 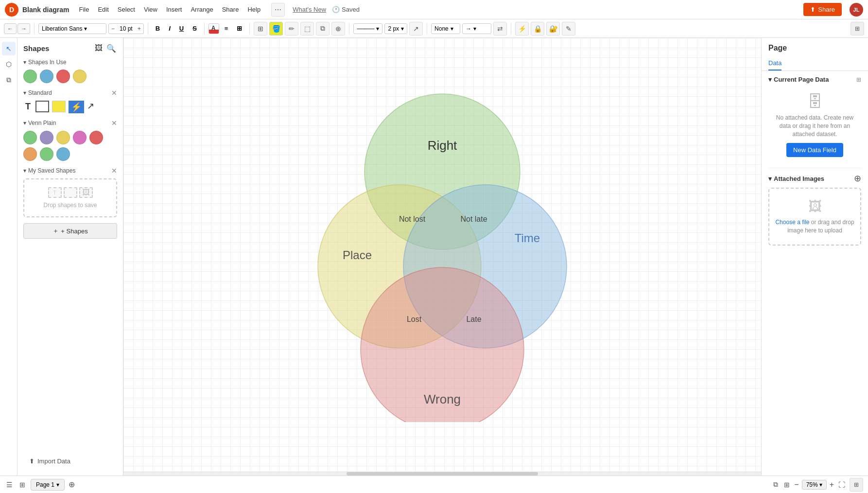 What do you see at coordinates (522, 29) in the screenshot?
I see `flash-button: ⚡` at bounding box center [522, 29].